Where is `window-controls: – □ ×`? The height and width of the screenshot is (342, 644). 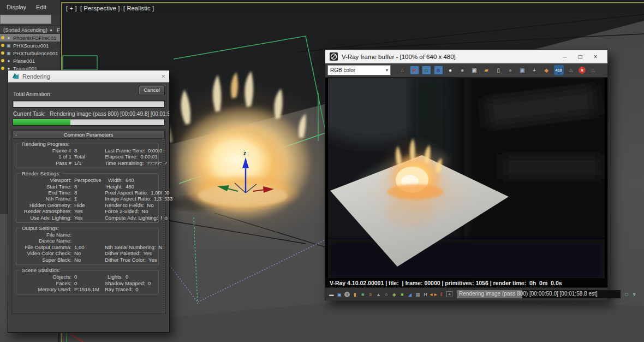 window-controls: – □ × is located at coordinates (580, 57).